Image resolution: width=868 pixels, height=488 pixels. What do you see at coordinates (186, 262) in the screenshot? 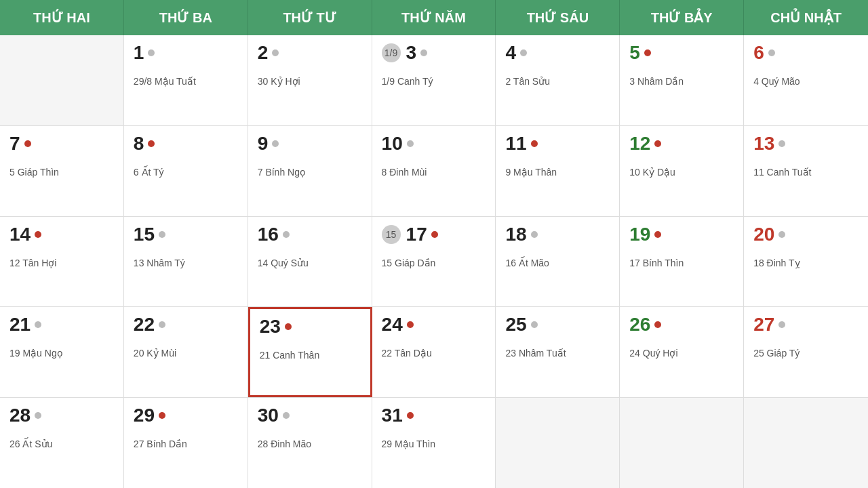
I see `day-cell: 1513 Nhâm Tý` at bounding box center [186, 262].